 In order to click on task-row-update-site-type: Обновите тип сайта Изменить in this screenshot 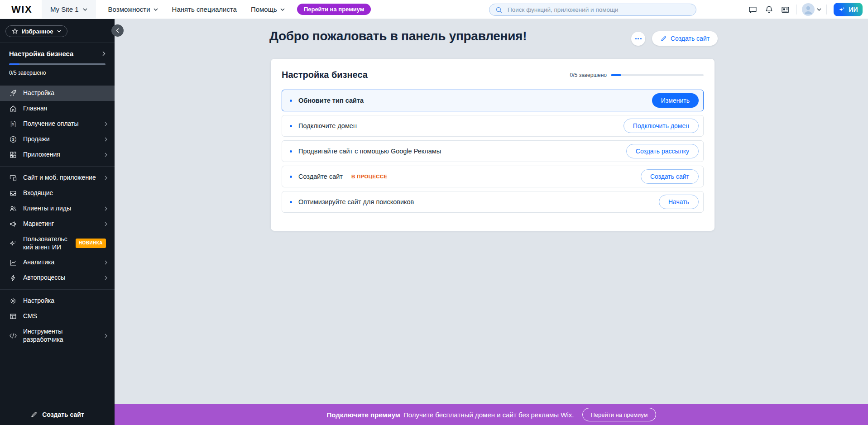, I will do `click(493, 100)`.